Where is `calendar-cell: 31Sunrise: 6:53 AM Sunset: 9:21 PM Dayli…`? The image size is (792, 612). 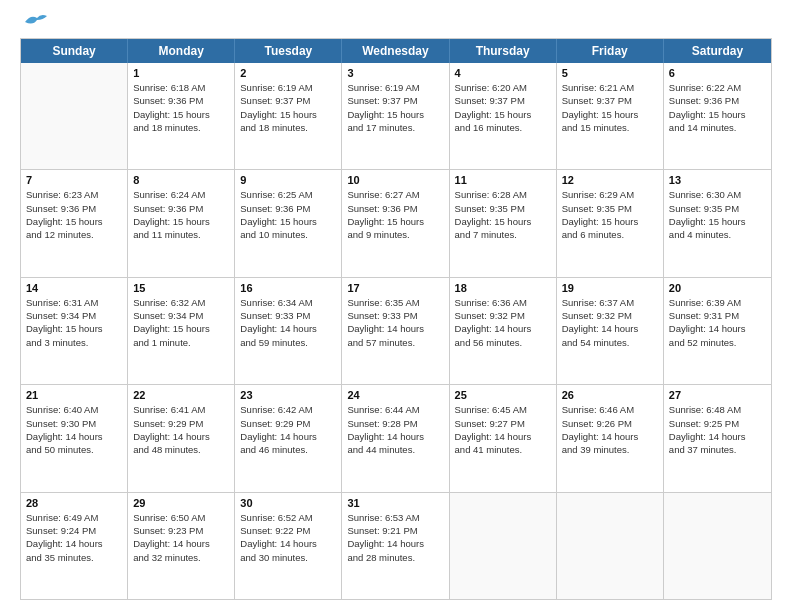 calendar-cell: 31Sunrise: 6:53 AM Sunset: 9:21 PM Dayli… is located at coordinates (396, 546).